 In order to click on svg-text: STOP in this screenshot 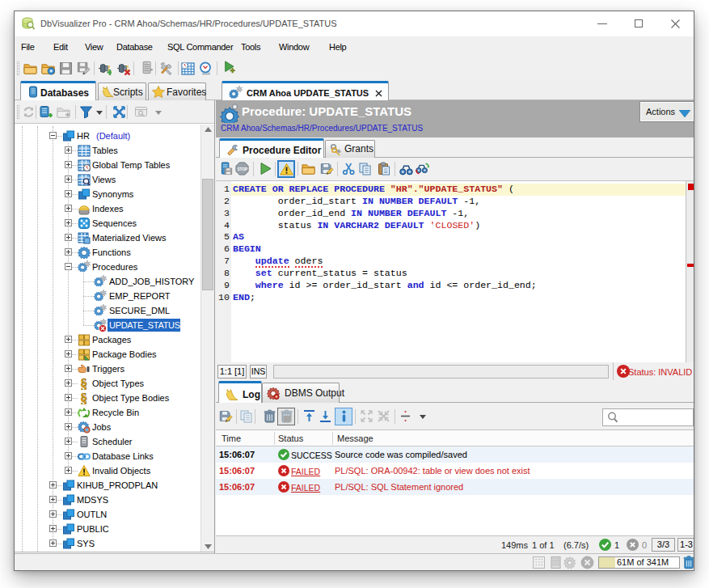, I will do `click(243, 170)`.